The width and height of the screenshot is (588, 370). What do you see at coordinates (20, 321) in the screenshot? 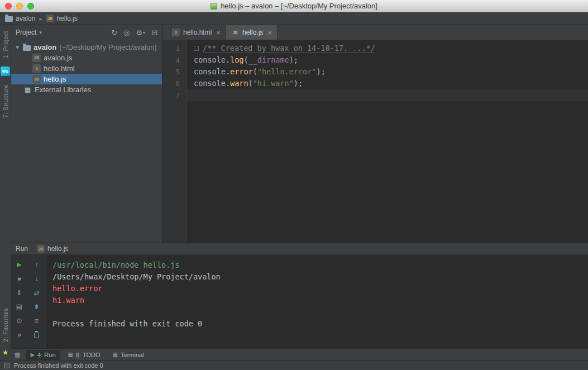
I see `pin-tab-button: ⊙` at bounding box center [20, 321].